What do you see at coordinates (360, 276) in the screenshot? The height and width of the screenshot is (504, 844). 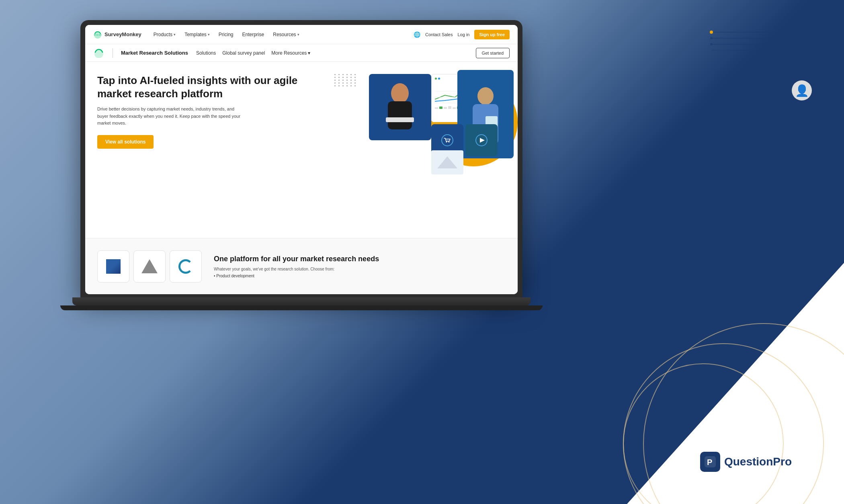 I see `list-item-1: Product development` at bounding box center [360, 276].